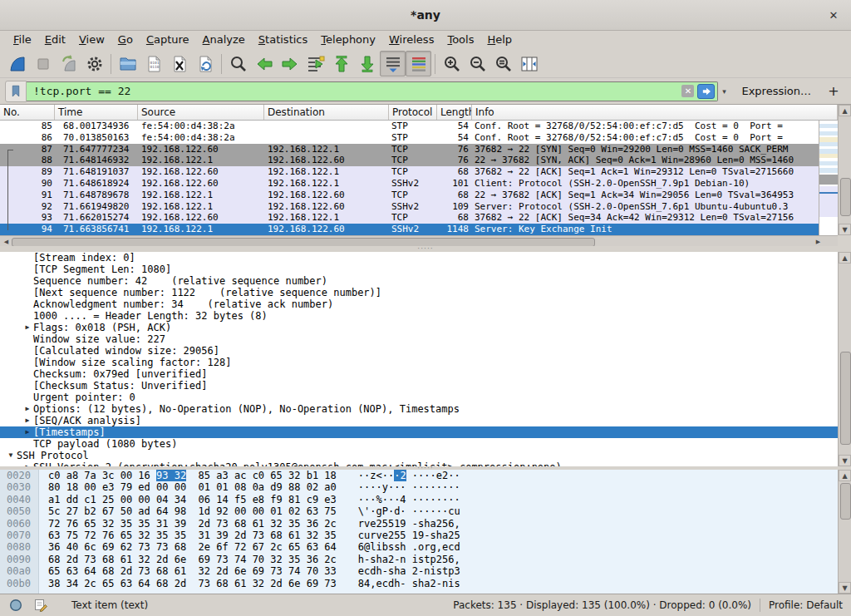 The height and width of the screenshot is (616, 851). I want to click on display-filter-input, so click(356, 91).